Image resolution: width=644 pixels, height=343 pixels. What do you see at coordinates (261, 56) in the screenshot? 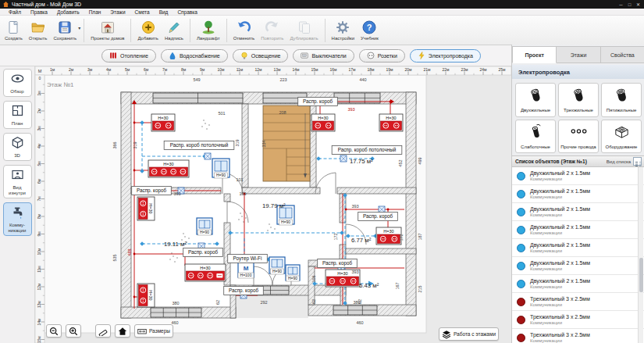
I see `category-tab-light: Освещение` at bounding box center [261, 56].